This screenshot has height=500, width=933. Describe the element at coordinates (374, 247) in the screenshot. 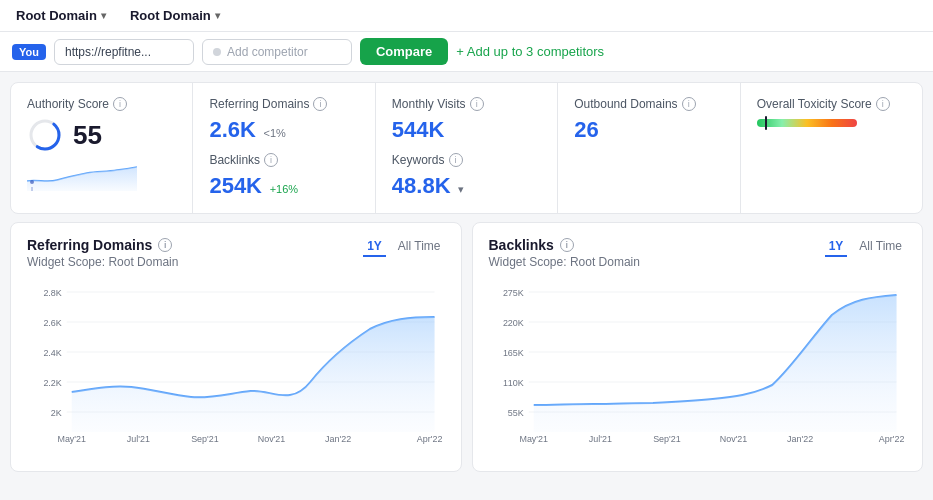

I see `rd-tab-1y: 1Y` at that location.